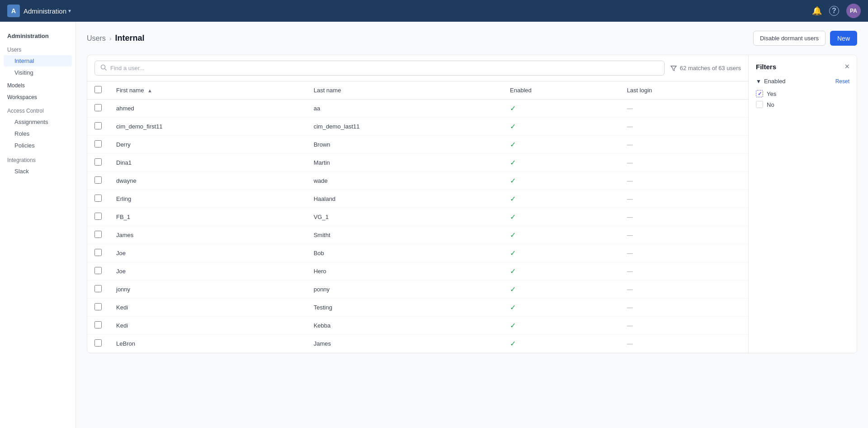 The height and width of the screenshot is (428, 868). I want to click on app-title-button: Administration ▾, so click(47, 11).